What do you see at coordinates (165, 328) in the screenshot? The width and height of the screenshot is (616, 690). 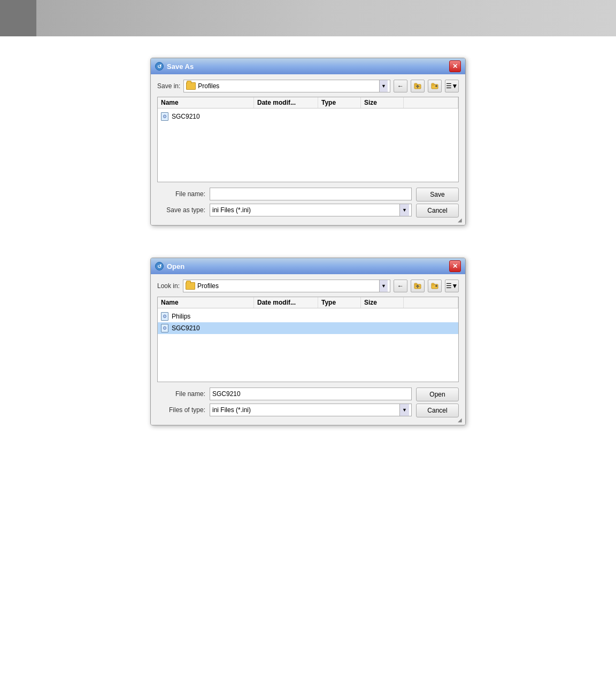 I see `file-icon-sgc9210: ⚙` at bounding box center [165, 328].